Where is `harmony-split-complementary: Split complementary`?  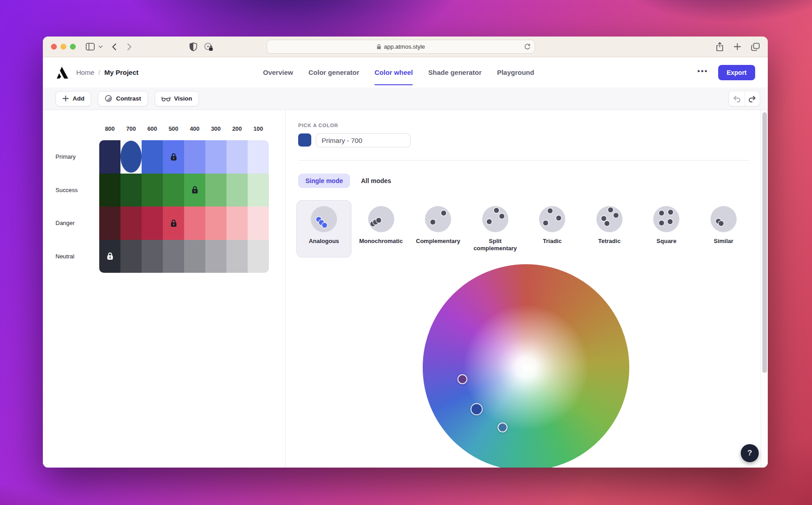
harmony-split-complementary: Split complementary is located at coordinates (495, 229).